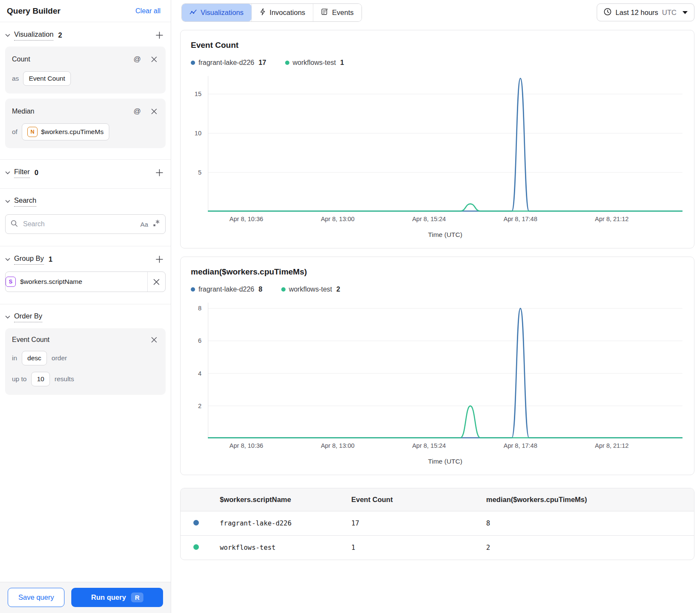  What do you see at coordinates (227, 289) in the screenshot?
I see `legend-item: fragrant-lake-d226 8` at bounding box center [227, 289].